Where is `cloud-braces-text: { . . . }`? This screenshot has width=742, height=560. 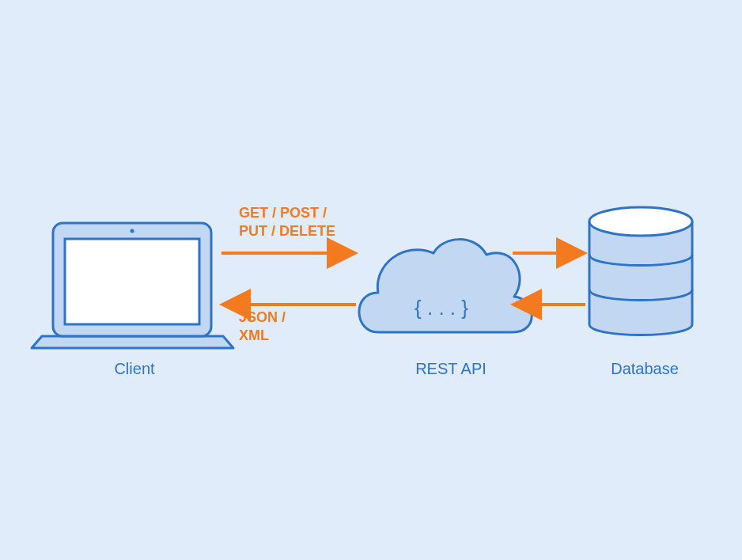 cloud-braces-text: { . . . } is located at coordinates (441, 308).